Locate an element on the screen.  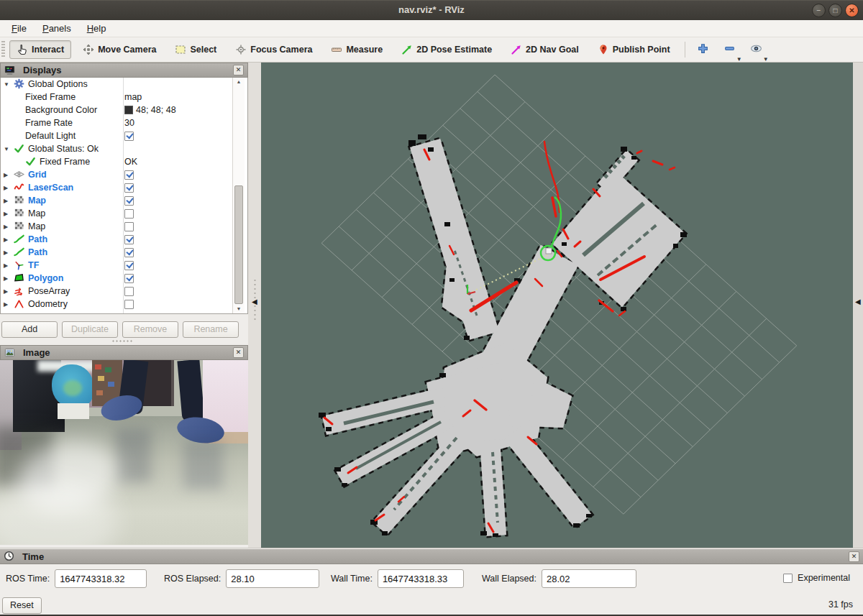
tree-row-laserscan: ▶LaserScan is located at coordinates (124, 188).